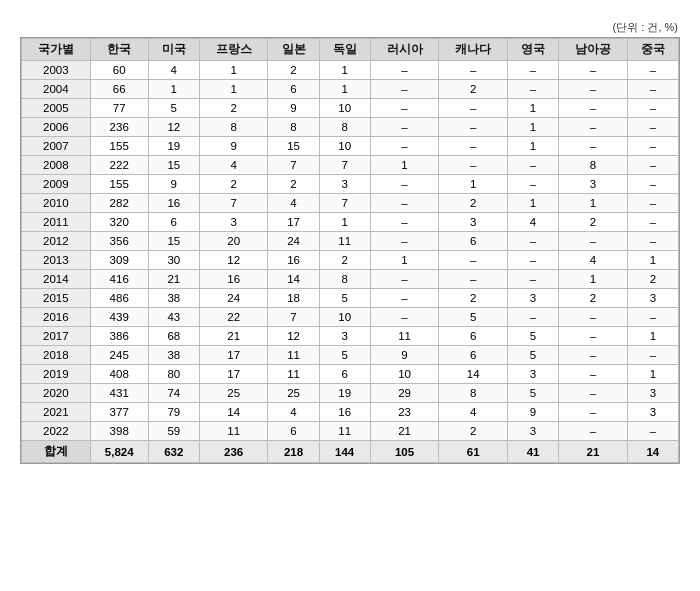  Describe the element at coordinates (350, 412) in the screenshot. I see `table-row: 202137779144162349–3` at that location.